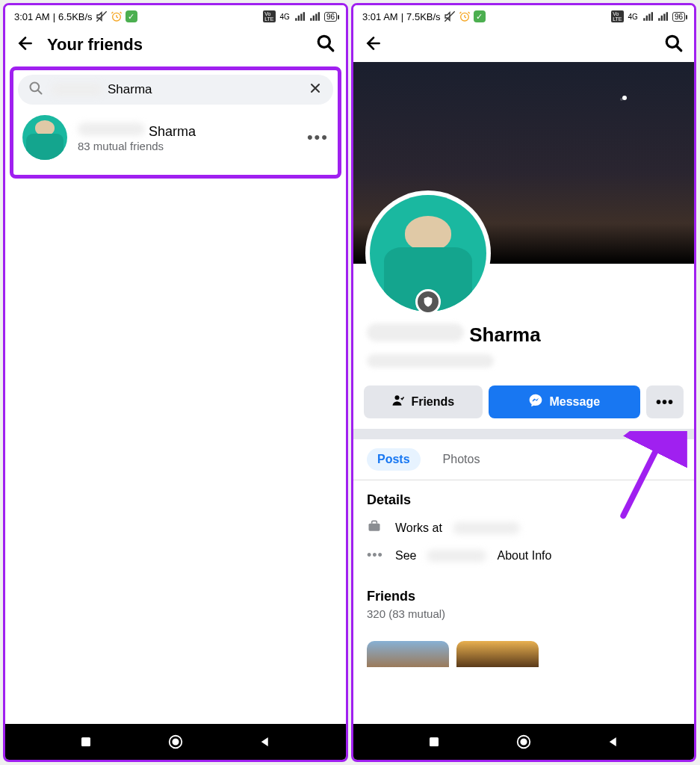  I want to click on status-data-rate: 6.5KB/s, so click(75, 16).